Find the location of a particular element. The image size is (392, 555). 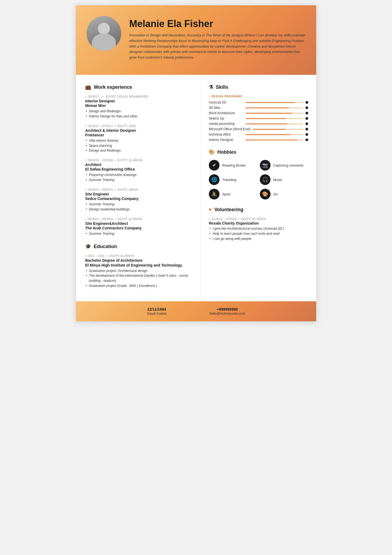

header-section: Melanie Ela Fisher Innovation in Design … is located at coordinates (196, 40).